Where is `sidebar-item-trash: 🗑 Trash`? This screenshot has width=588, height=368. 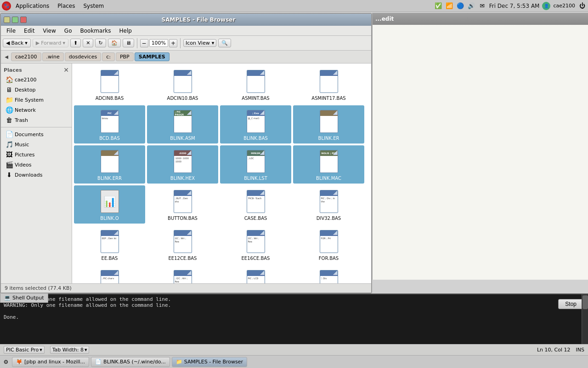 sidebar-item-trash: 🗑 Trash is located at coordinates (36, 120).